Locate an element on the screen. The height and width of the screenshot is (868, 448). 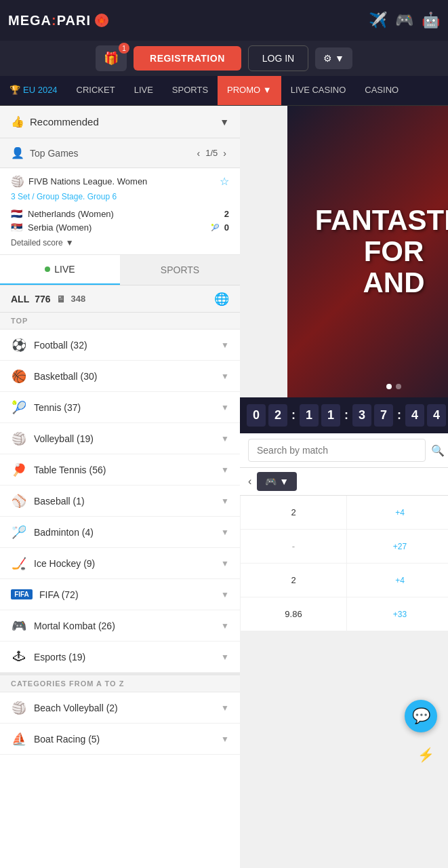
monitor-icon: 🖥 is located at coordinates (61, 299).